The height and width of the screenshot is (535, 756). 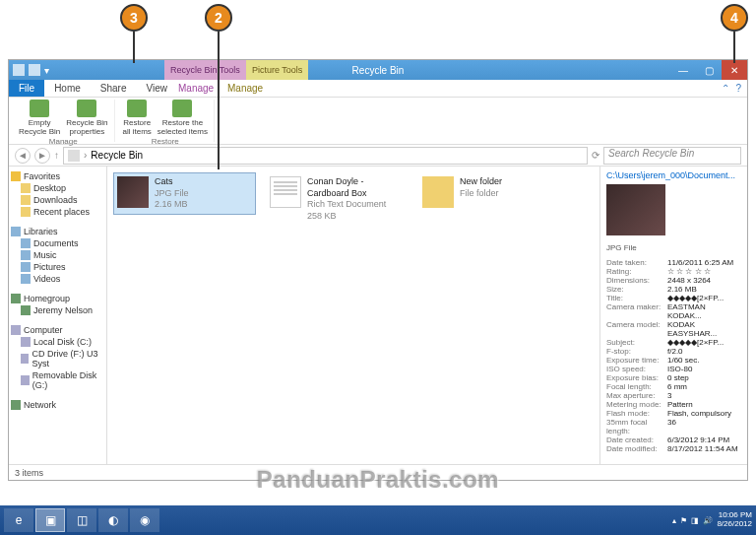 I want to click on details-value: f/2.0, so click(x=705, y=351).